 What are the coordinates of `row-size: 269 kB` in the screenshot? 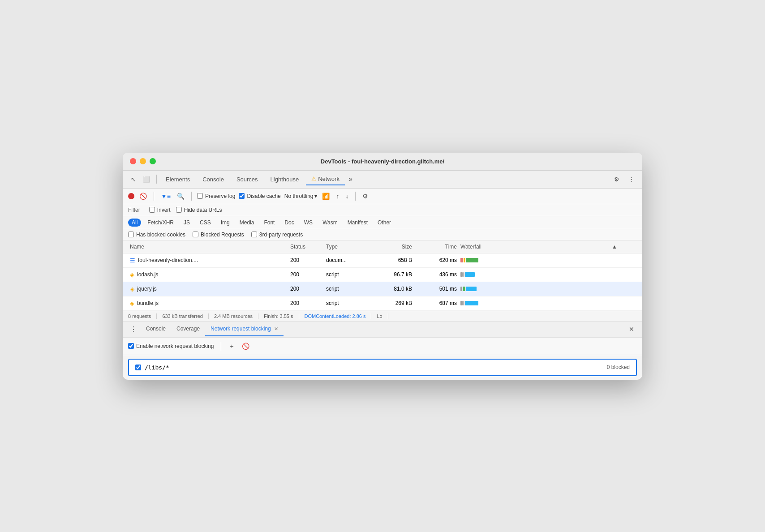 It's located at (391, 303).